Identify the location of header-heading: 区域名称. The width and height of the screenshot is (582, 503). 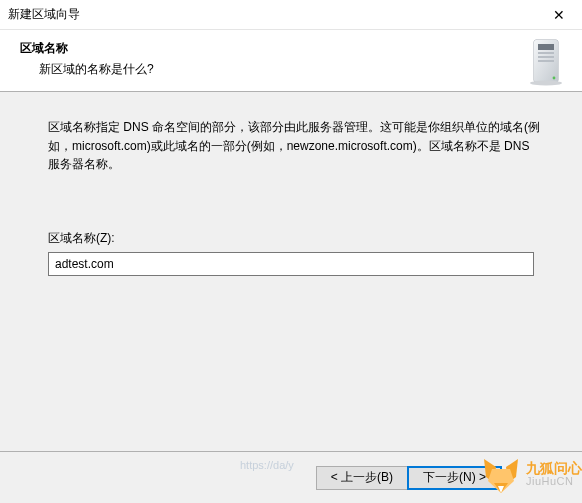
(44, 48).